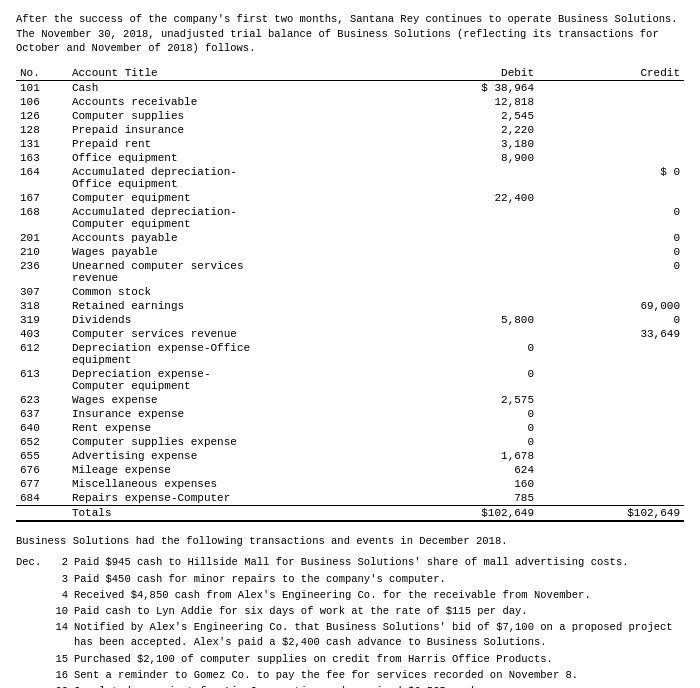 The height and width of the screenshot is (688, 700). What do you see at coordinates (61, 686) in the screenshot?
I see `entry-number: 20` at bounding box center [61, 686].